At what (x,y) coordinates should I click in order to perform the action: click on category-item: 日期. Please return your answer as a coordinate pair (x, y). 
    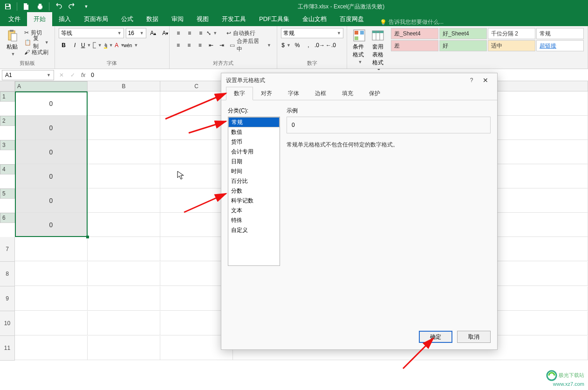
    Looking at the image, I should click on (254, 161).